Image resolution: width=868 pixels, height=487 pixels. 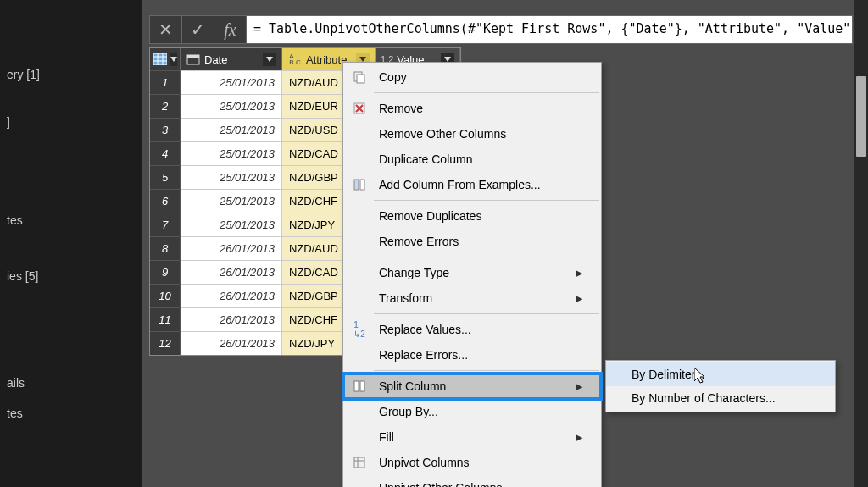 What do you see at coordinates (166, 30) in the screenshot?
I see `cancel-formula-button: ✕` at bounding box center [166, 30].